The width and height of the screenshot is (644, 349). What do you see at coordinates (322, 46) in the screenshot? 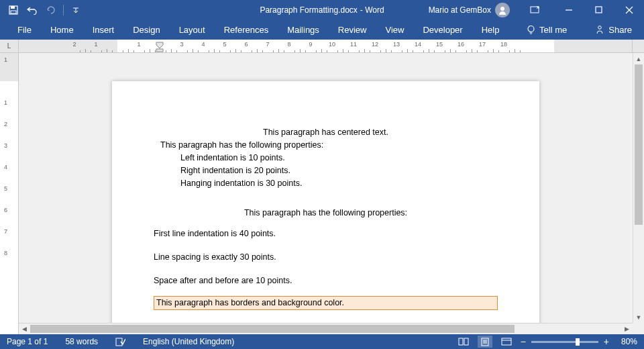
I see `ruler-bar: L 21123456789101112131415161718` at bounding box center [322, 46].